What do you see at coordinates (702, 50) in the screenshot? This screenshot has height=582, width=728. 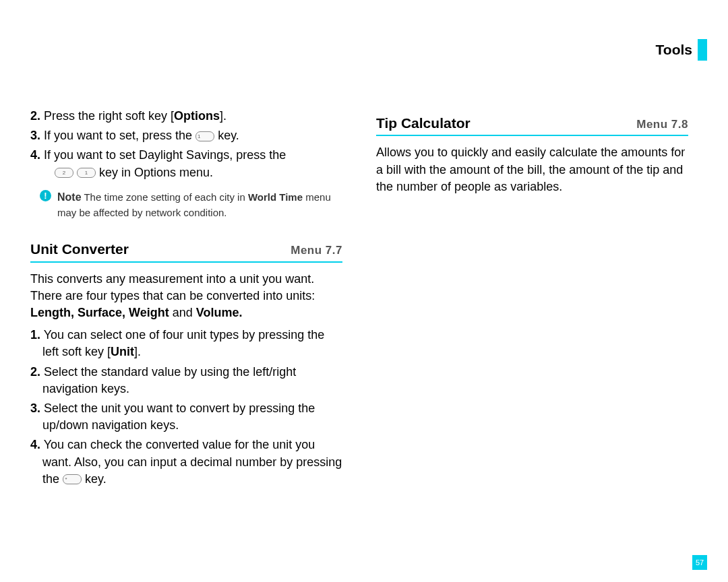 I see `header-accent-bar` at bounding box center [702, 50].